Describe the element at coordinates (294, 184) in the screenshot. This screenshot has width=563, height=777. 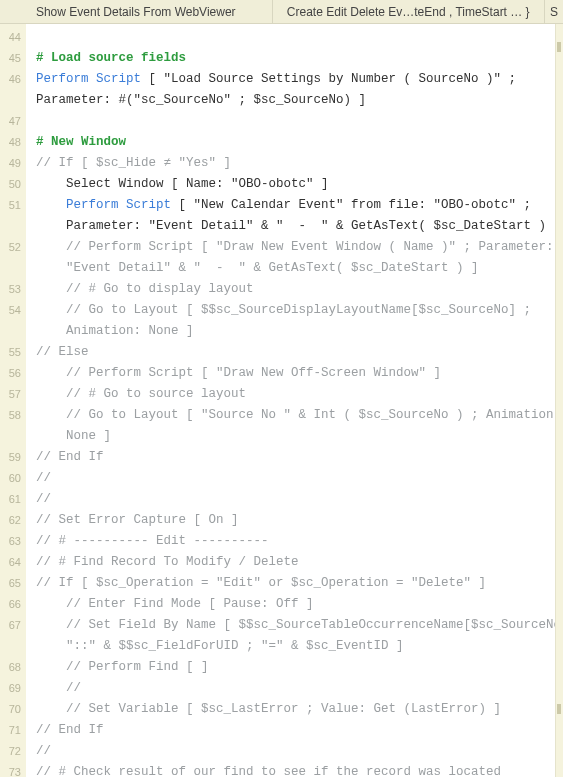
I see `code-line: 50 Select Window [ Name: "OBO-obotc" ]` at that location.